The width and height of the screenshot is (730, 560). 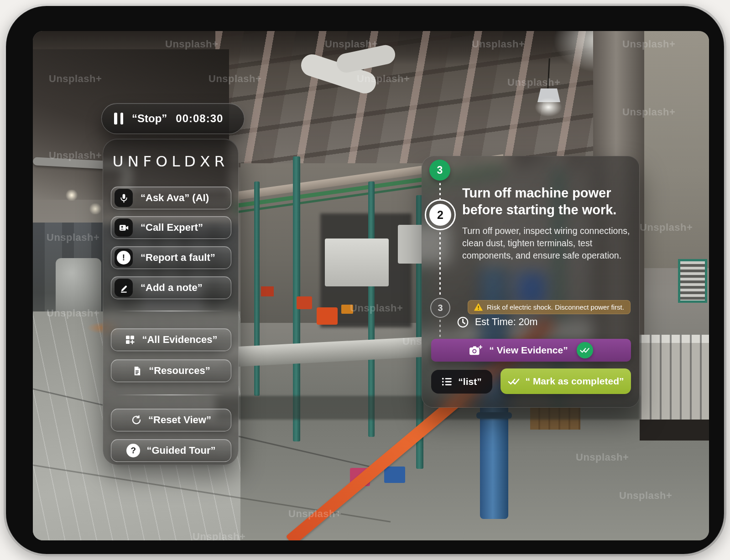 I want to click on step-indicator-next: 3, so click(x=440, y=308).